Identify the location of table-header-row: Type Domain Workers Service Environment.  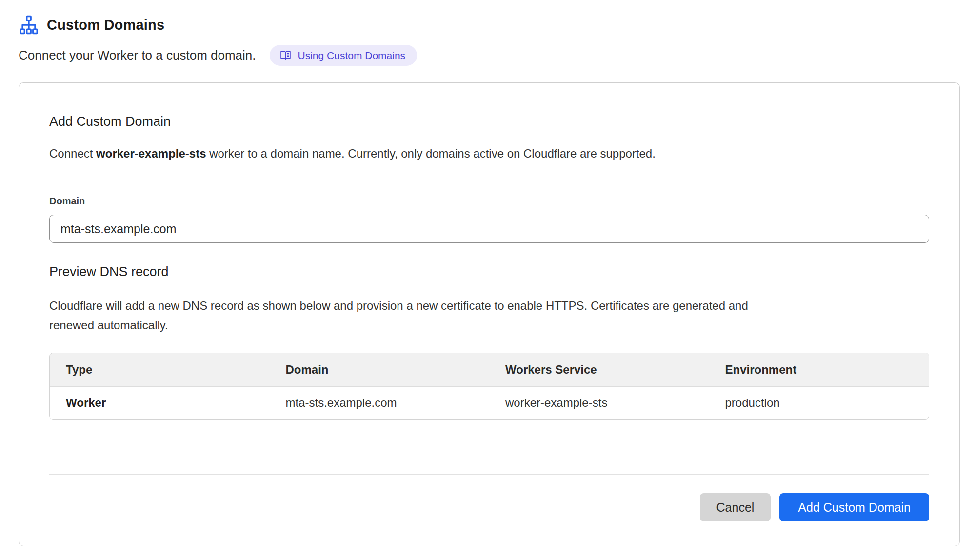
(489, 370).